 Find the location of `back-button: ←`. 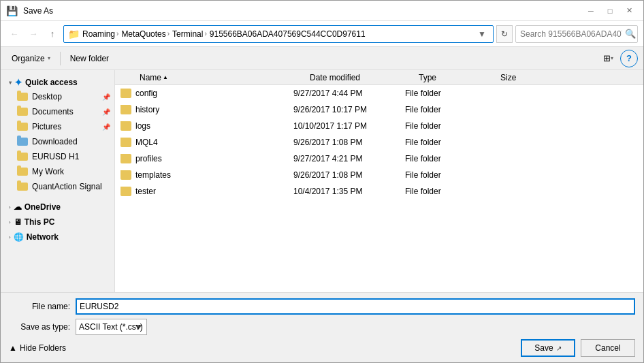

back-button: ← is located at coordinates (14, 34).